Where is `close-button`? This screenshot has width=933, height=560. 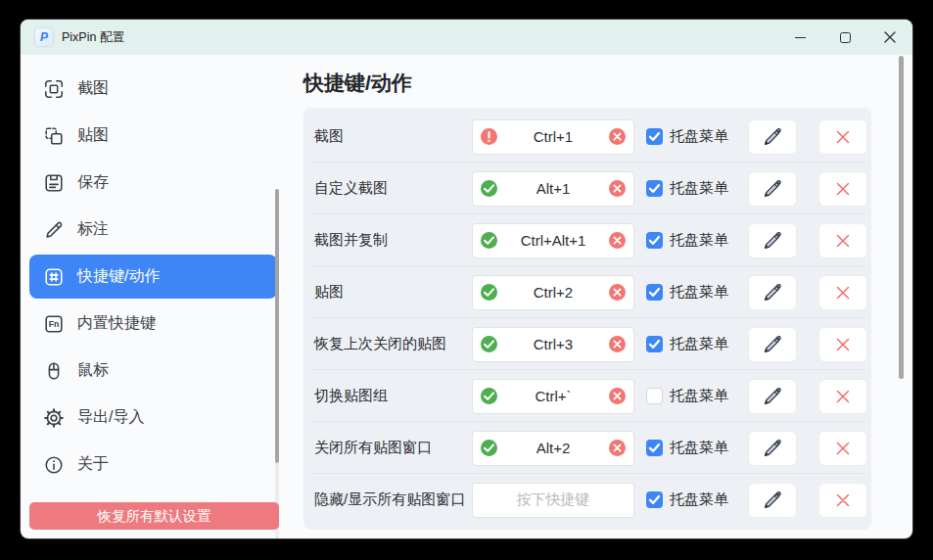 close-button is located at coordinates (890, 37).